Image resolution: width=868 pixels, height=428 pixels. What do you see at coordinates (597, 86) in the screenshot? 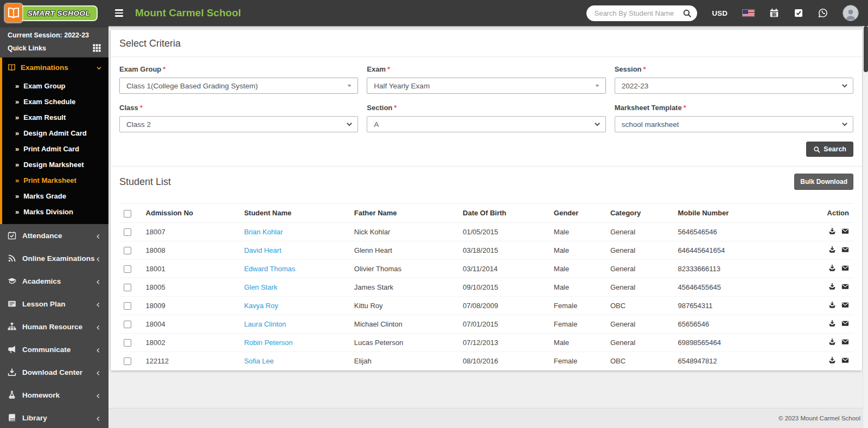
I see `triangle-down-icon` at bounding box center [597, 86].